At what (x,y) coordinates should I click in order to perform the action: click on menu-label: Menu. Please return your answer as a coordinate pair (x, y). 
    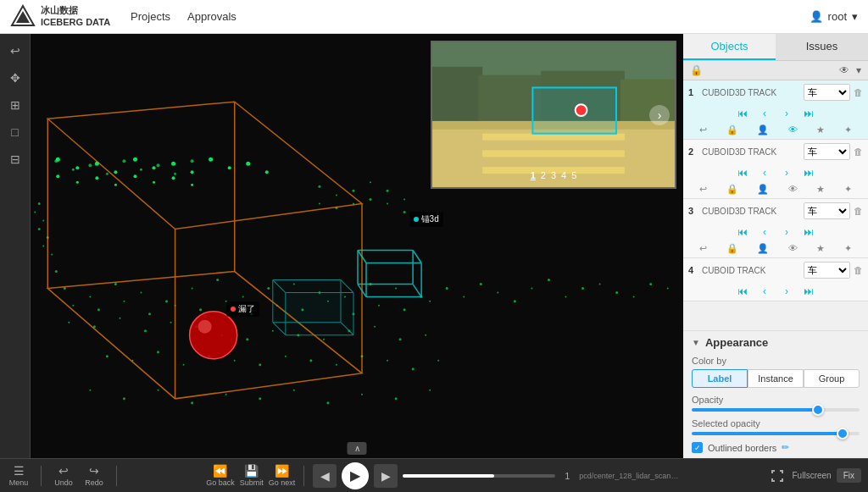
    Looking at the image, I should click on (19, 483).